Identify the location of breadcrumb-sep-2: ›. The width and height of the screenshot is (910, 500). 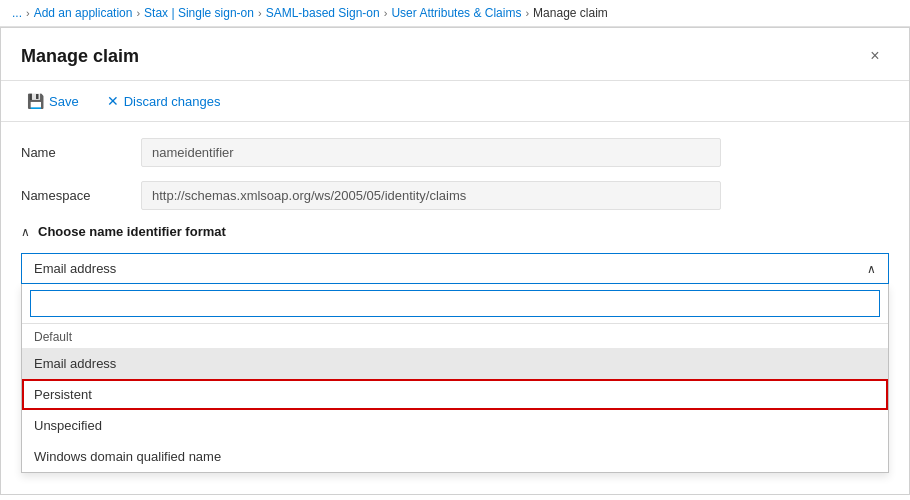
(260, 13).